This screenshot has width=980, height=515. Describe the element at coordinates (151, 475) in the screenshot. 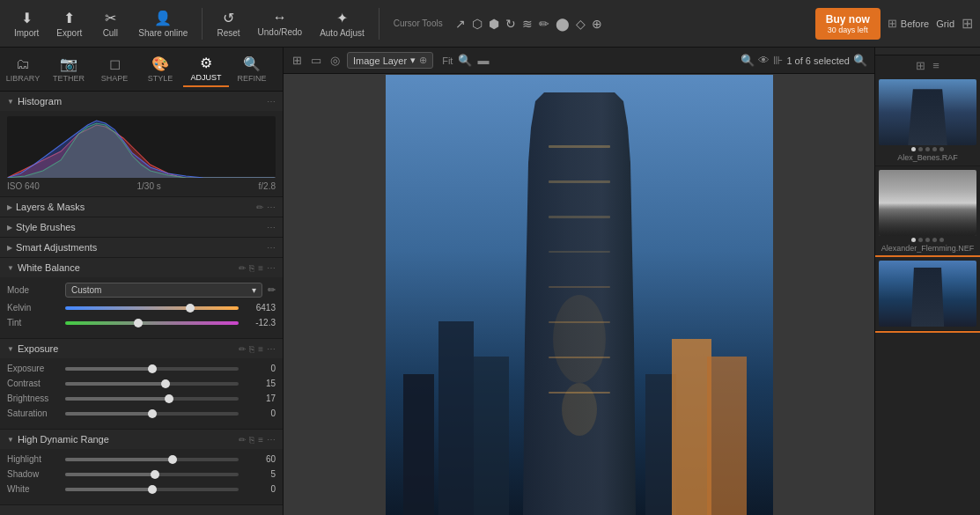

I see `shadow-slider` at that location.